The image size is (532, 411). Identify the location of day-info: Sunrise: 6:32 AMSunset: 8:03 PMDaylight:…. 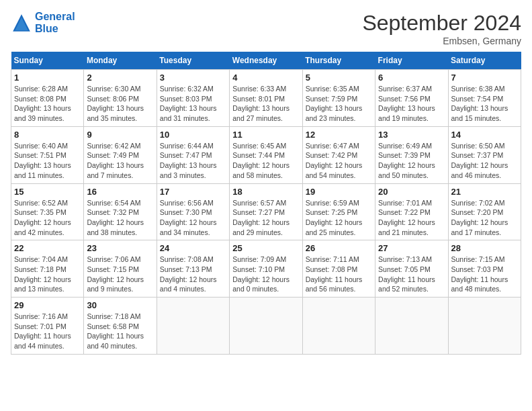
(193, 103).